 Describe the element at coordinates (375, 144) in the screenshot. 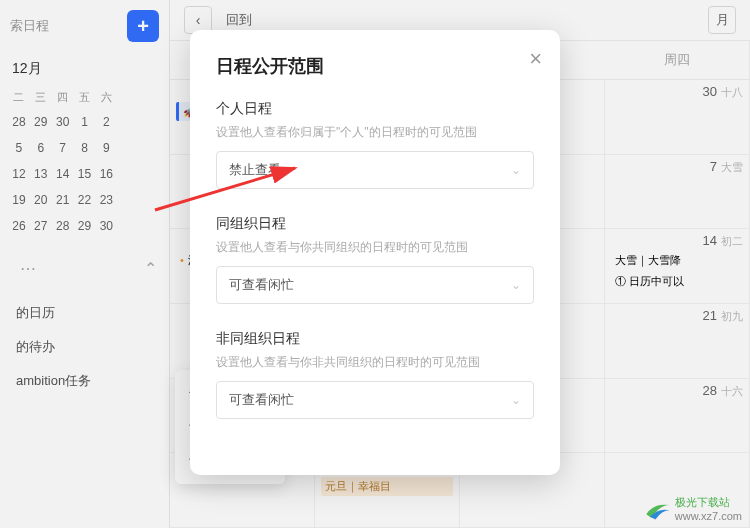

I see `modal-section-personal: 个人日程 设置他人查看你归属于"个人"的日程时的可见范围 禁止查看 ⌄` at that location.